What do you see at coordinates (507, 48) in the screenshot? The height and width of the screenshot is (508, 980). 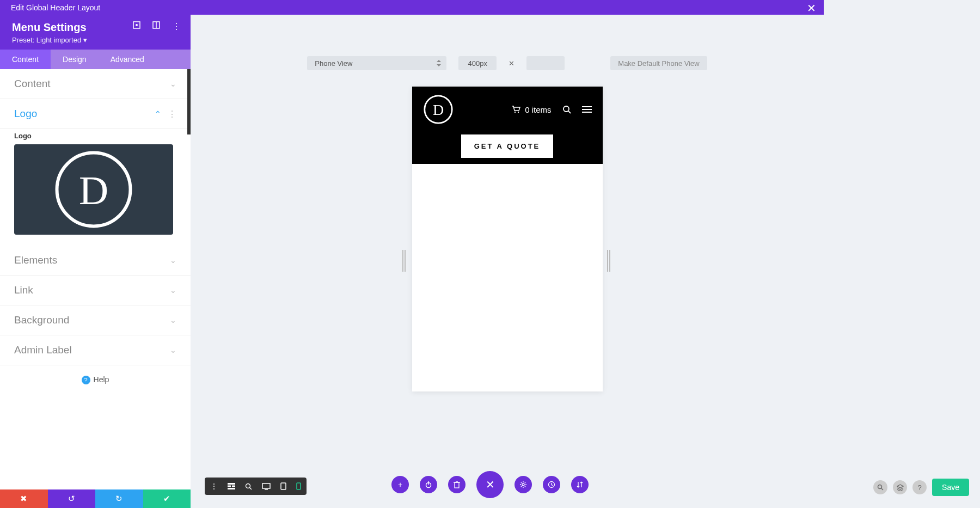 I see `viewbar: Phone View 400px ✕ Make Default Phone Vi…` at bounding box center [507, 48].